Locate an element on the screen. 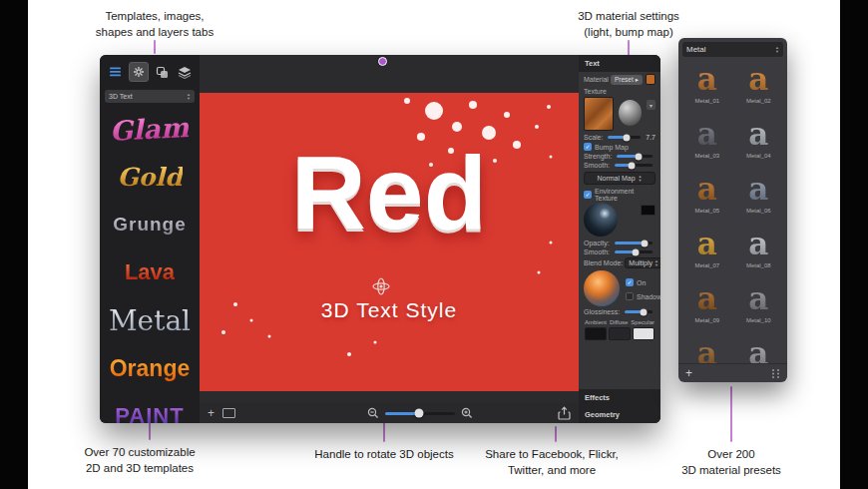 The image size is (868, 489). texture-thumbnail is located at coordinates (599, 114).